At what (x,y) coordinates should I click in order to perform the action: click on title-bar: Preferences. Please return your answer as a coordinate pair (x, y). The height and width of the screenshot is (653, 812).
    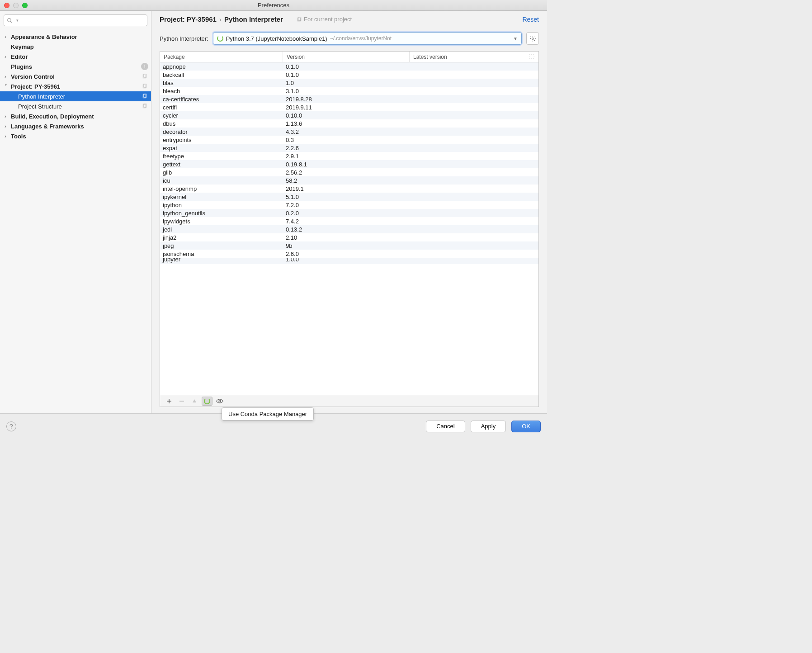
    Looking at the image, I should click on (274, 5).